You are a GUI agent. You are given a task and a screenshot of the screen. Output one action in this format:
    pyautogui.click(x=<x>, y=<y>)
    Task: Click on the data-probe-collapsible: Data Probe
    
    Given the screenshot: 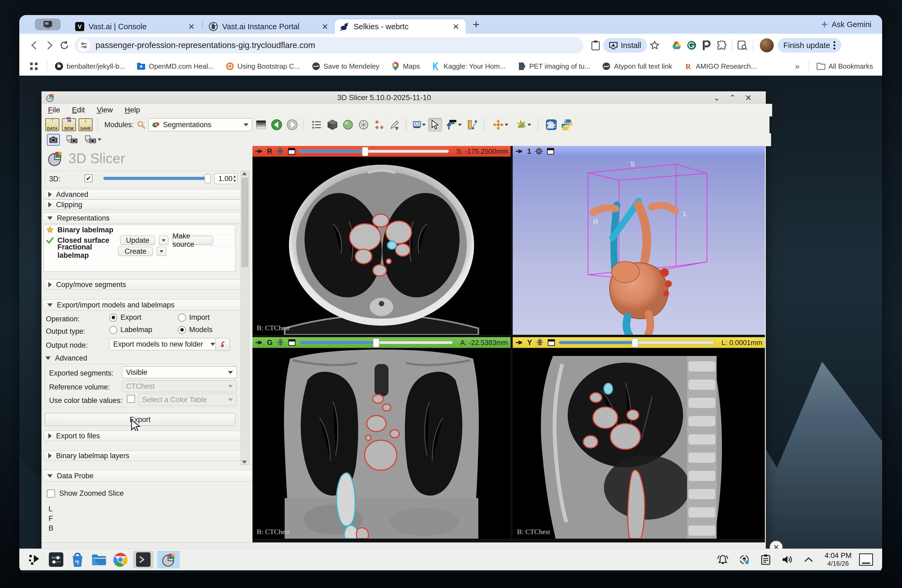 What is the action you would take?
    pyautogui.click(x=148, y=476)
    